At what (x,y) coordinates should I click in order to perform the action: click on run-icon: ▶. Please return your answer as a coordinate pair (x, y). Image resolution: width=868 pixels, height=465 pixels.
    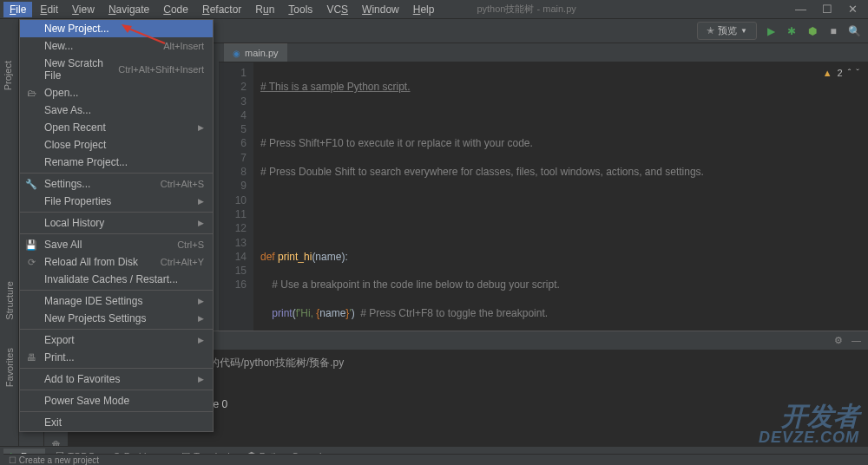
    Looking at the image, I should click on (771, 31).